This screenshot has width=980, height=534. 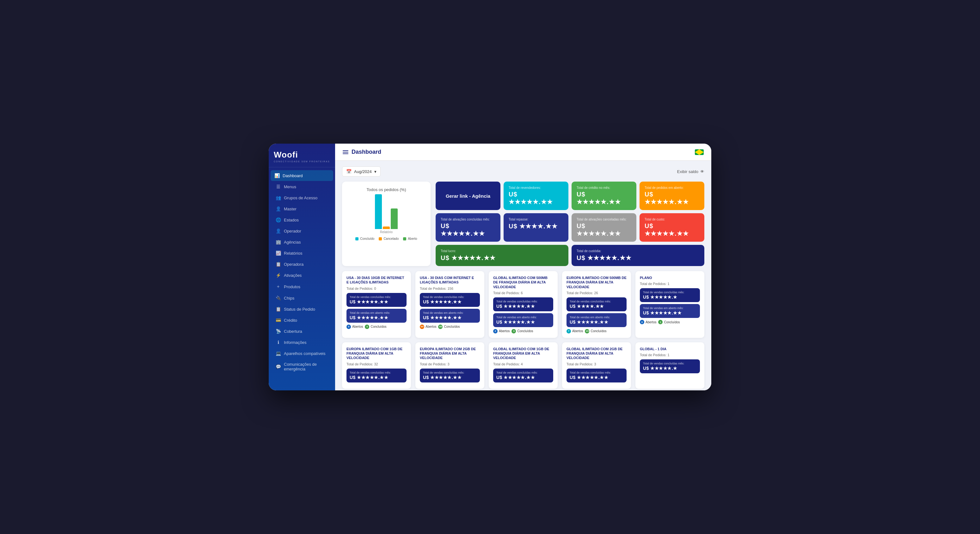 What do you see at coordinates (387, 224) in the screenshot?
I see `chart-card: Todos os pedidos (%) Relatório` at bounding box center [387, 224].